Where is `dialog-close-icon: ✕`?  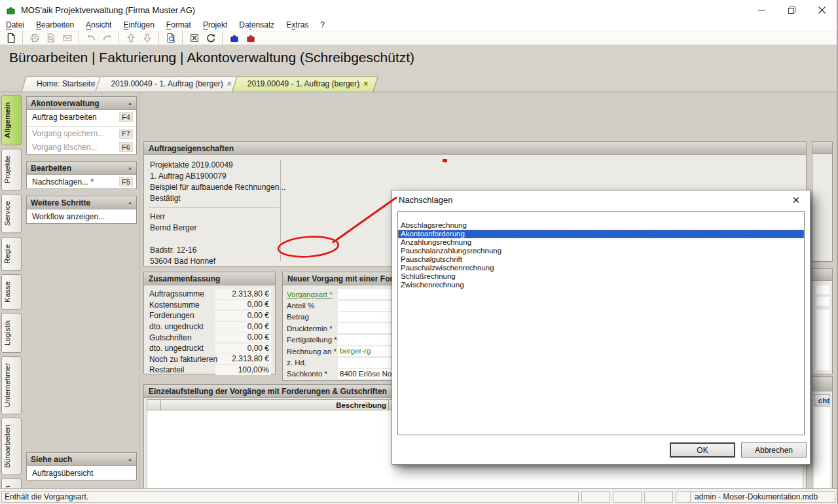
dialog-close-icon: ✕ is located at coordinates (796, 200).